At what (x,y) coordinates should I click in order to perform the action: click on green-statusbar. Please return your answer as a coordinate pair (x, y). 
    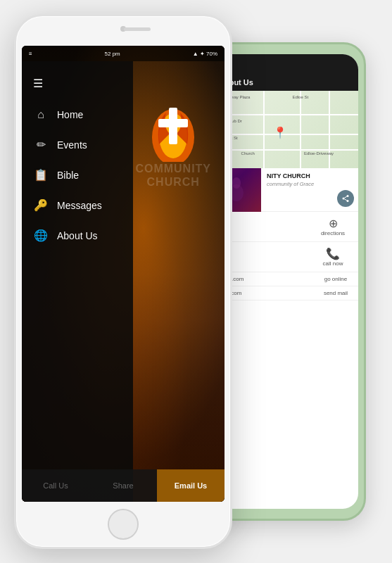
    Looking at the image, I should click on (285, 64).